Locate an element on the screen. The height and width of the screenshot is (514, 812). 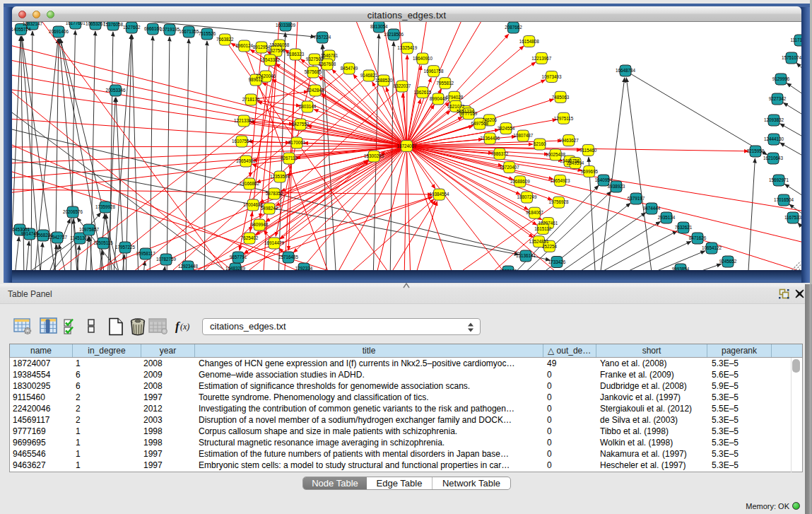
svg-text: 19166862 is located at coordinates (250, 184).